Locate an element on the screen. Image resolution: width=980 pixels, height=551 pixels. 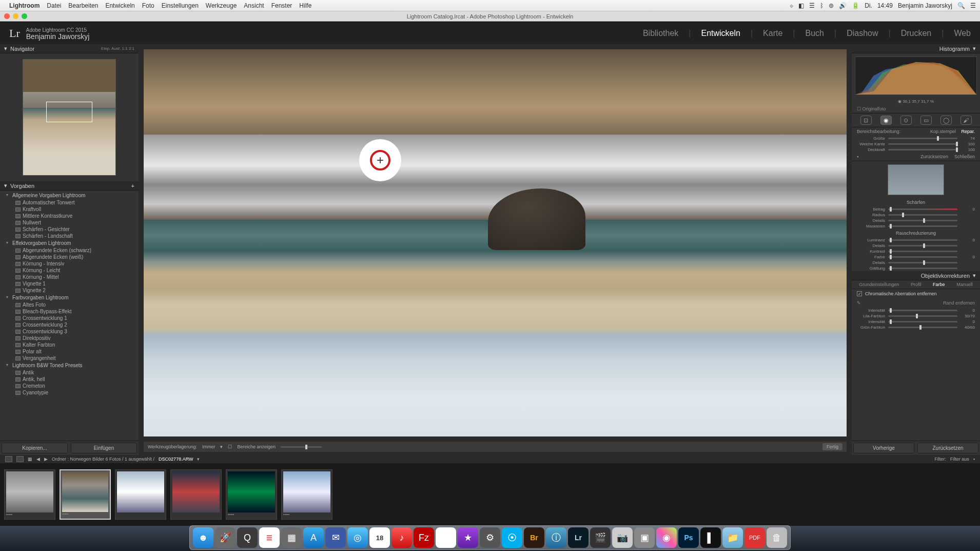
settings-icon: ⚙ is located at coordinates (490, 538).